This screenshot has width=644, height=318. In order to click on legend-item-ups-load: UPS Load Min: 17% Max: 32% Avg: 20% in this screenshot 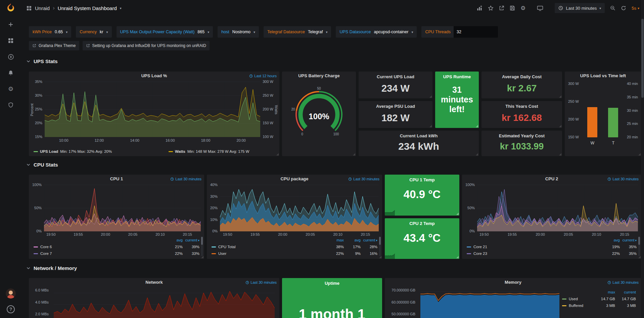, I will do `click(101, 151)`.